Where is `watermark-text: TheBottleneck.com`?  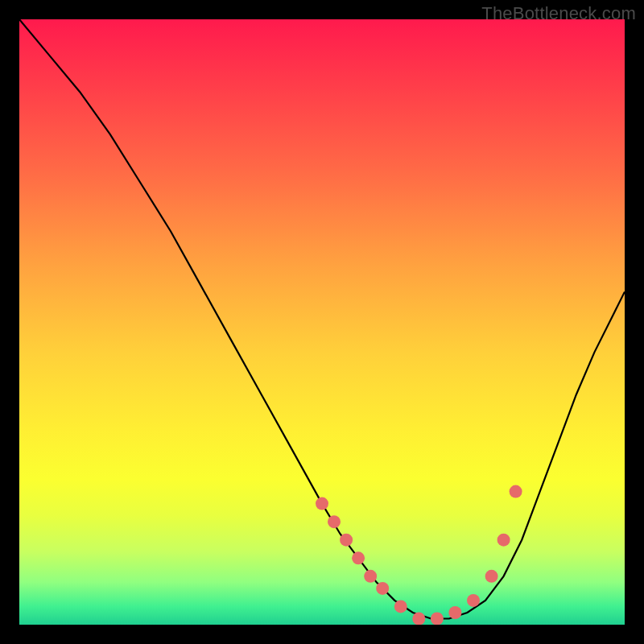 watermark-text: TheBottleneck.com is located at coordinates (559, 14).